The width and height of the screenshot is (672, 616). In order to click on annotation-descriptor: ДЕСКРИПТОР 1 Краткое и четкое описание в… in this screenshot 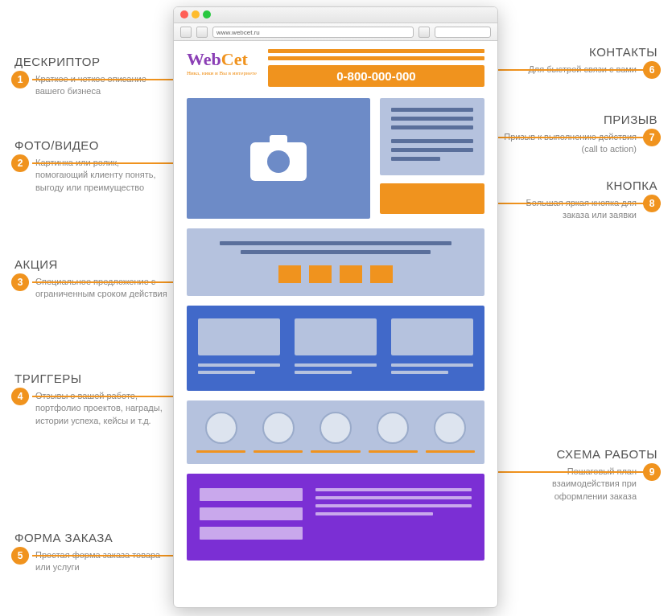, I will do `click(93, 76)`.